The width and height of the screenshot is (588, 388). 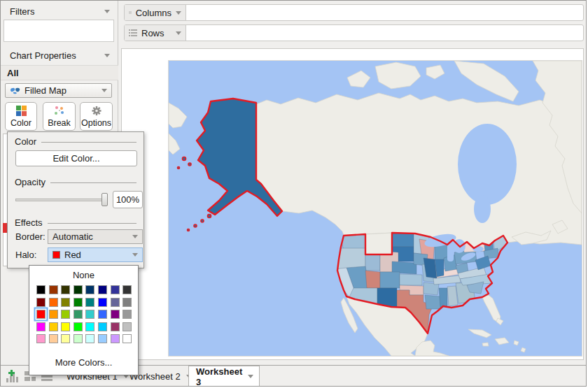 I want to click on color-swatch-#00ffff, so click(x=90, y=327).